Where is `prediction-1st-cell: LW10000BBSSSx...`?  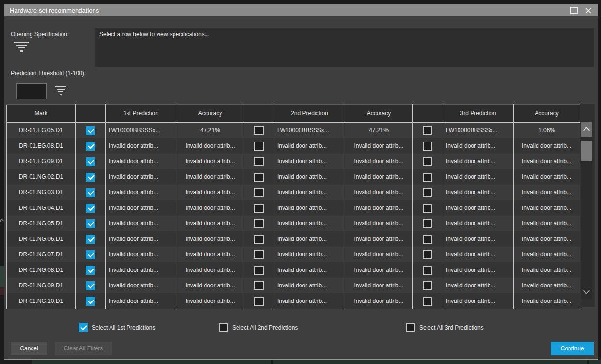 prediction-1st-cell: LW10000BBSSSx... is located at coordinates (141, 131).